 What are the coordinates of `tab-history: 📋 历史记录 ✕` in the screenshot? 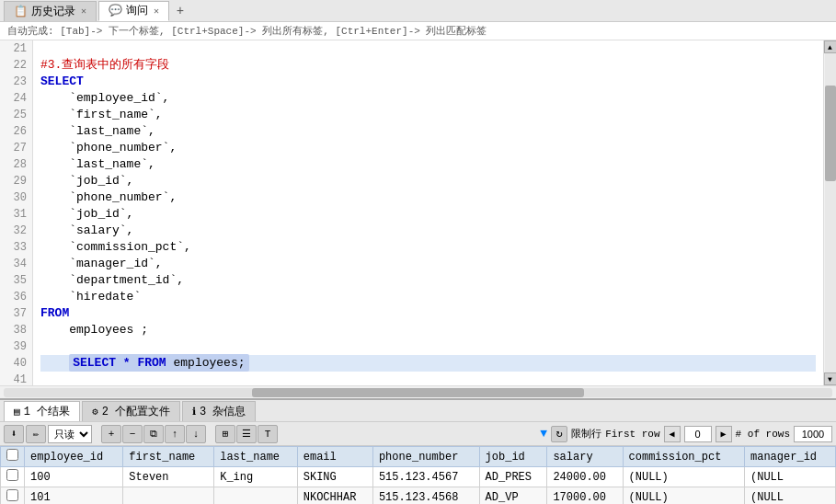 It's located at (50, 11).